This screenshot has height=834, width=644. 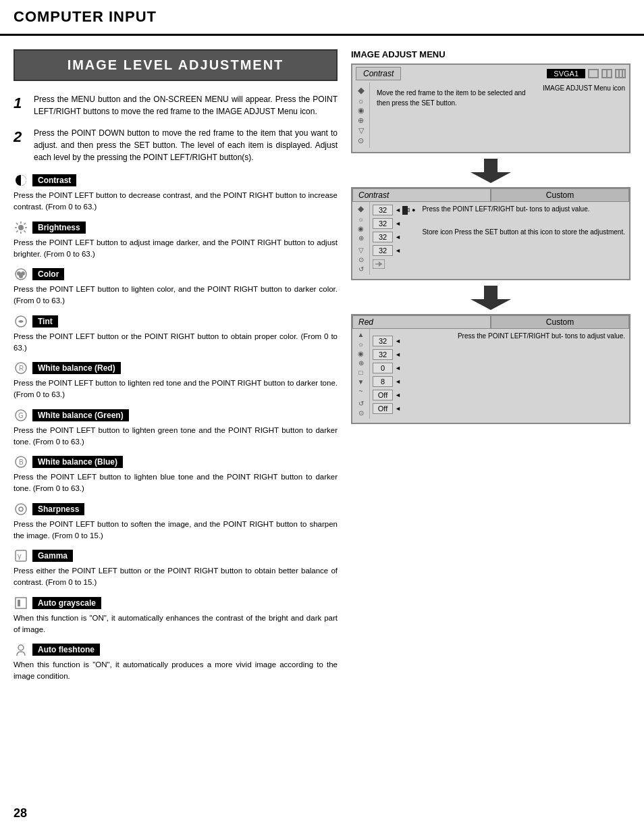 What do you see at coordinates (176, 428) in the screenshot?
I see `item-wb-green: G White balance (Green) Press the POINT …` at bounding box center [176, 428].